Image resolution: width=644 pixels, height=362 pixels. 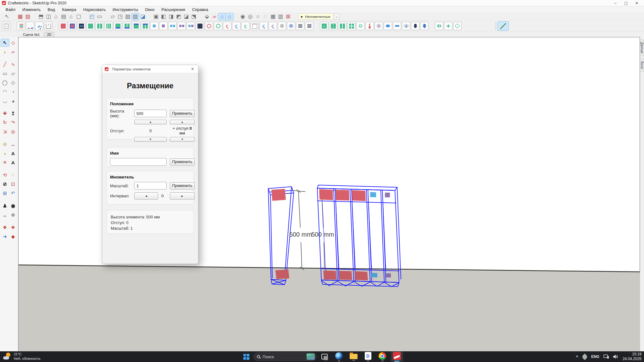 What do you see at coordinates (64, 17) in the screenshot?
I see `shape-printer-icon: ▤` at bounding box center [64, 17].